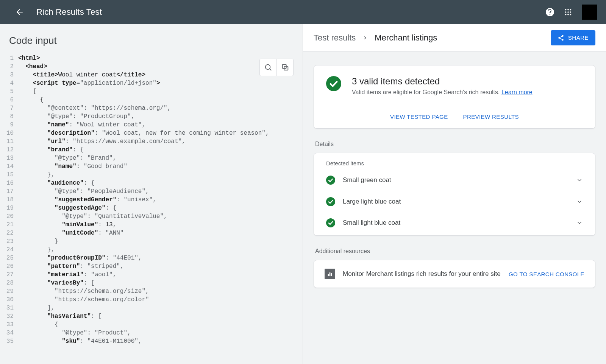  What do you see at coordinates (152, 333) in the screenshot?
I see `code-line: 34 "@type": "Product",` at bounding box center [152, 333].